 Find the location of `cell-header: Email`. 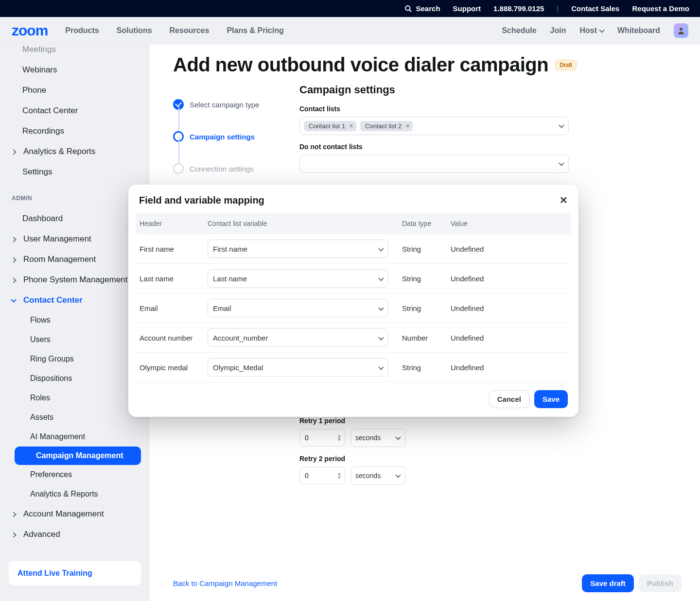

cell-header: Email is located at coordinates (174, 308).